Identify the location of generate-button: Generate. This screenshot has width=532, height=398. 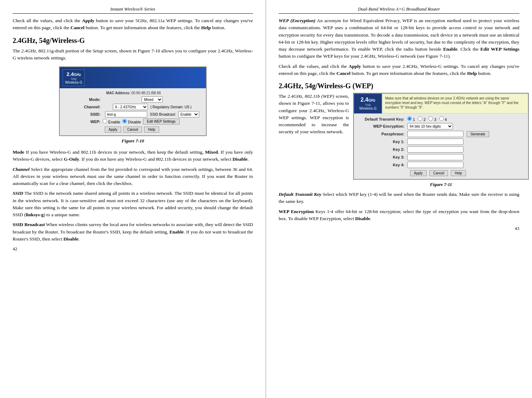
(478, 134).